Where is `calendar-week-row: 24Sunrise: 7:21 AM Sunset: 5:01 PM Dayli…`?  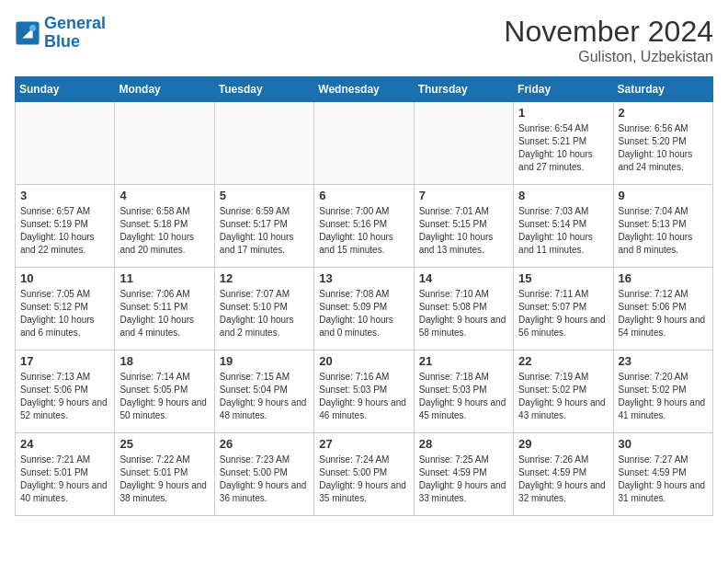 calendar-week-row: 24Sunrise: 7:21 AM Sunset: 5:01 PM Dayli… is located at coordinates (364, 475).